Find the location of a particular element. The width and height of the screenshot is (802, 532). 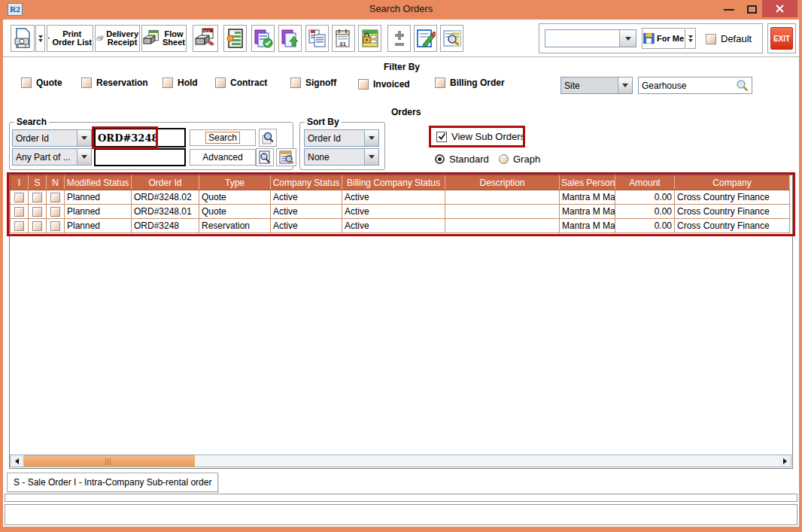

sort-primary-dropdown: Order Id is located at coordinates (342, 138).